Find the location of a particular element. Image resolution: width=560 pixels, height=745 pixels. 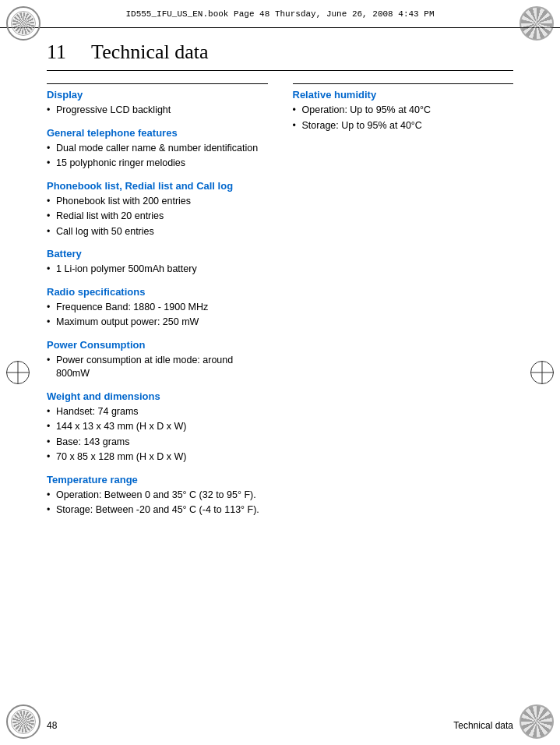

section-radio-heading: Radio specifications is located at coordinates (157, 291).